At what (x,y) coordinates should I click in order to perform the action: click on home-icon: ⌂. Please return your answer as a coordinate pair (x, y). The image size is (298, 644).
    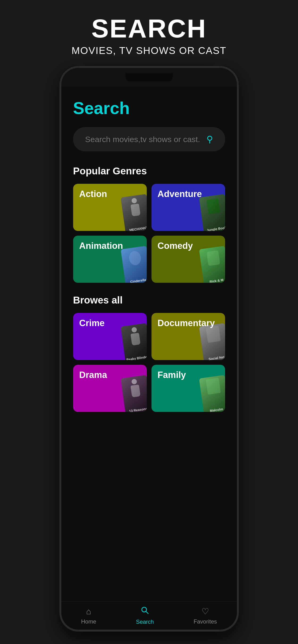
    Looking at the image, I should click on (89, 612).